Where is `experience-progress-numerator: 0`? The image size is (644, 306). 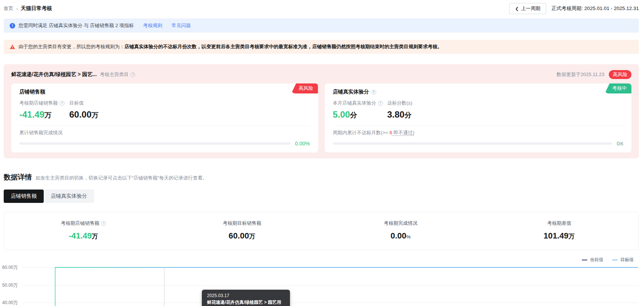 experience-progress-numerator: 0 is located at coordinates (618, 144).